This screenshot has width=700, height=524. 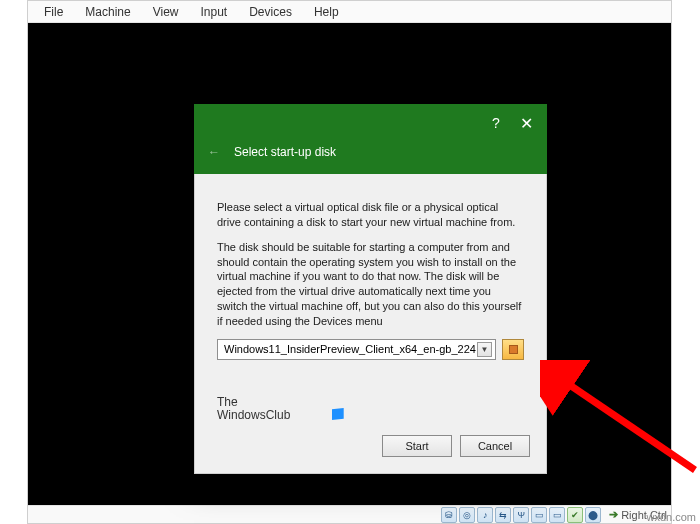 What do you see at coordinates (495, 446) in the screenshot?
I see `cancel-button: Cancel` at bounding box center [495, 446].